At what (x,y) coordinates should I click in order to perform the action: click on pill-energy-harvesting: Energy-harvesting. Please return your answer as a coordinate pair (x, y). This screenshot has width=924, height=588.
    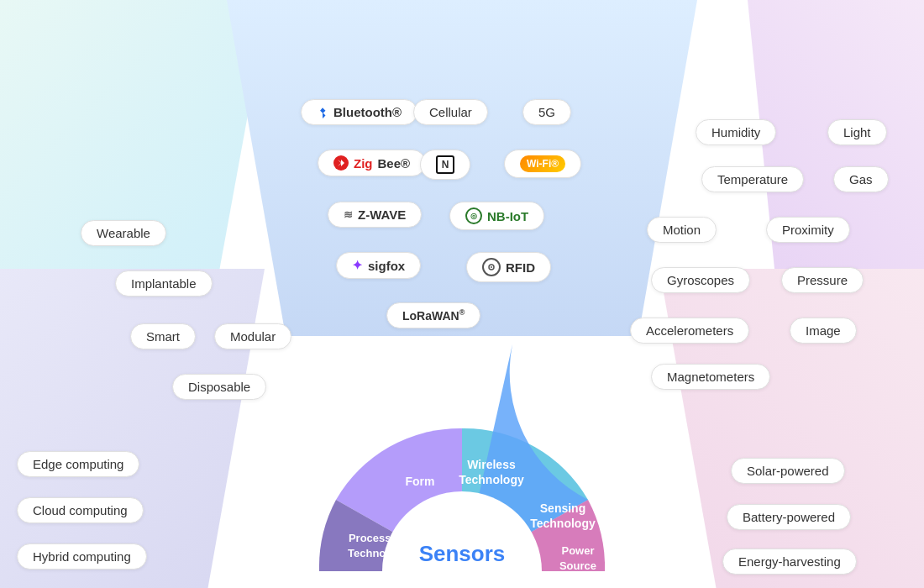
    Looking at the image, I should click on (790, 561).